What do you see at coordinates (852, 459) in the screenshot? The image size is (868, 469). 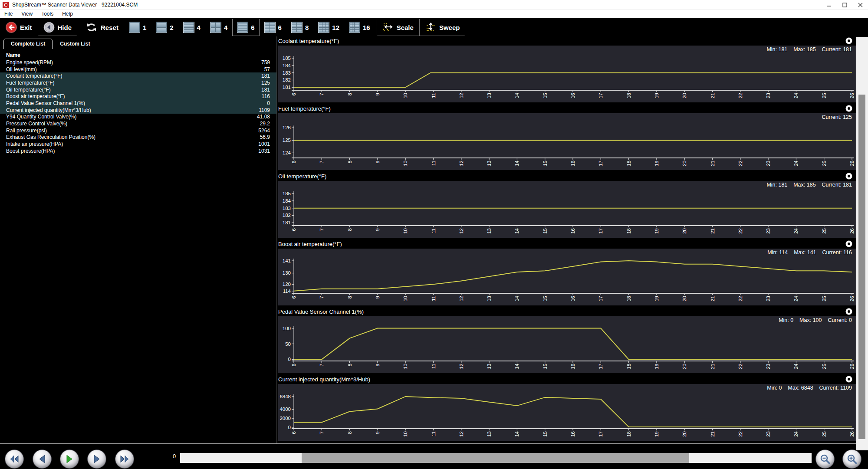 I see `zoom-in-button` at bounding box center [852, 459].